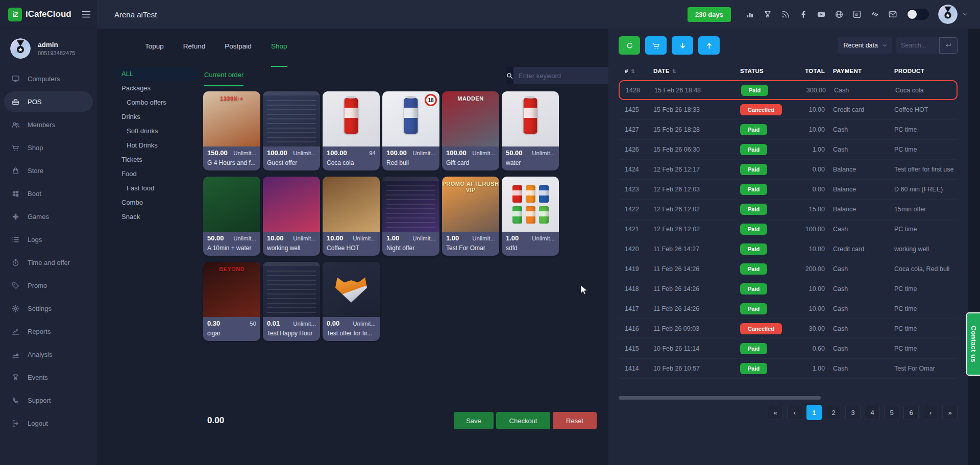  Describe the element at coordinates (530, 216) in the screenshot. I see `product-card: 1.00 Unlimit... sdfd` at that location.